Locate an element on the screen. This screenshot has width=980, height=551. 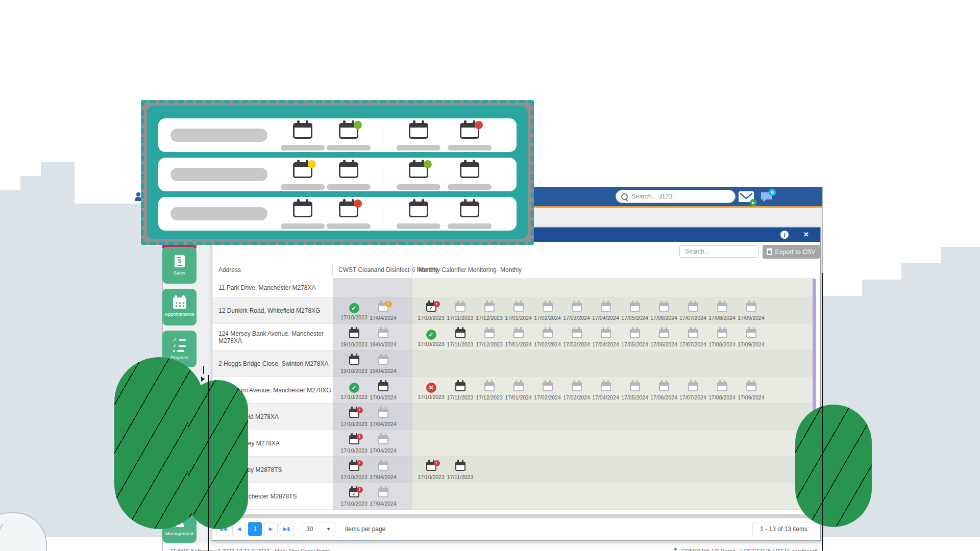
close-icon: ✕ is located at coordinates (806, 235).